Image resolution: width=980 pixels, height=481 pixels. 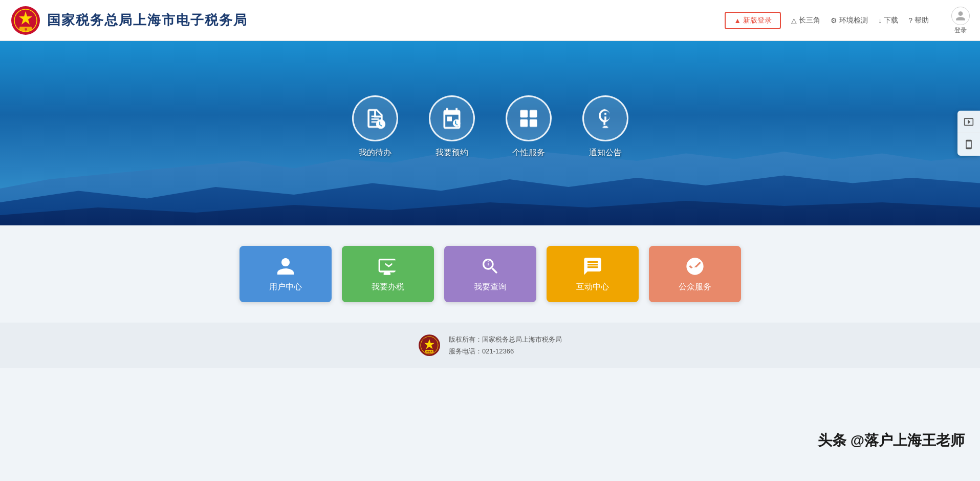 What do you see at coordinates (854, 20) in the screenshot?
I see `nav-env-label: 环境检测` at bounding box center [854, 20].